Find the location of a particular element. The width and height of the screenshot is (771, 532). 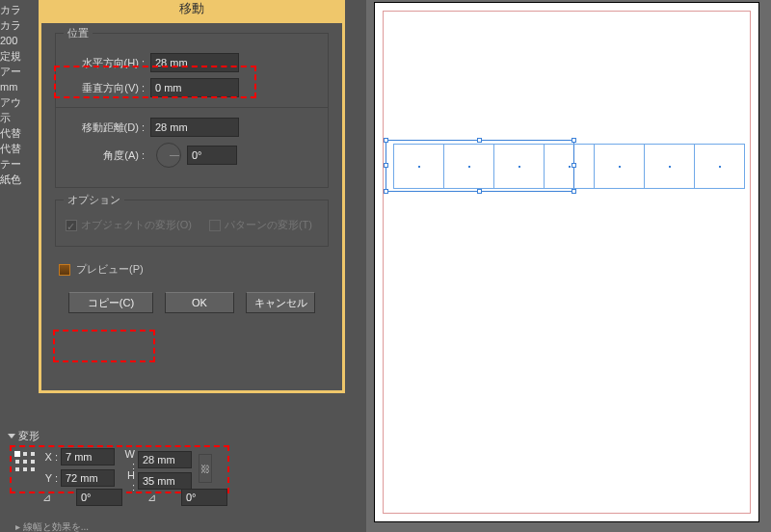

x-input is located at coordinates (88, 457).